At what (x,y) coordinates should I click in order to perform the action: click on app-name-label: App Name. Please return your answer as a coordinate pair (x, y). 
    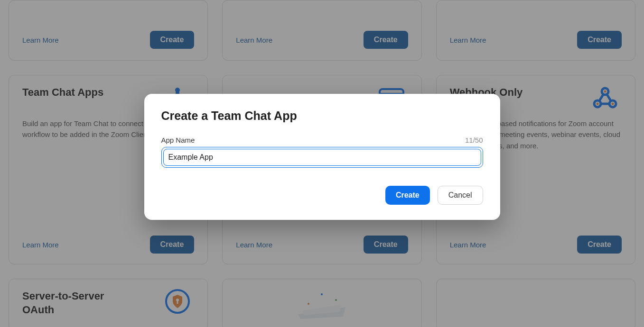
    Looking at the image, I should click on (178, 140).